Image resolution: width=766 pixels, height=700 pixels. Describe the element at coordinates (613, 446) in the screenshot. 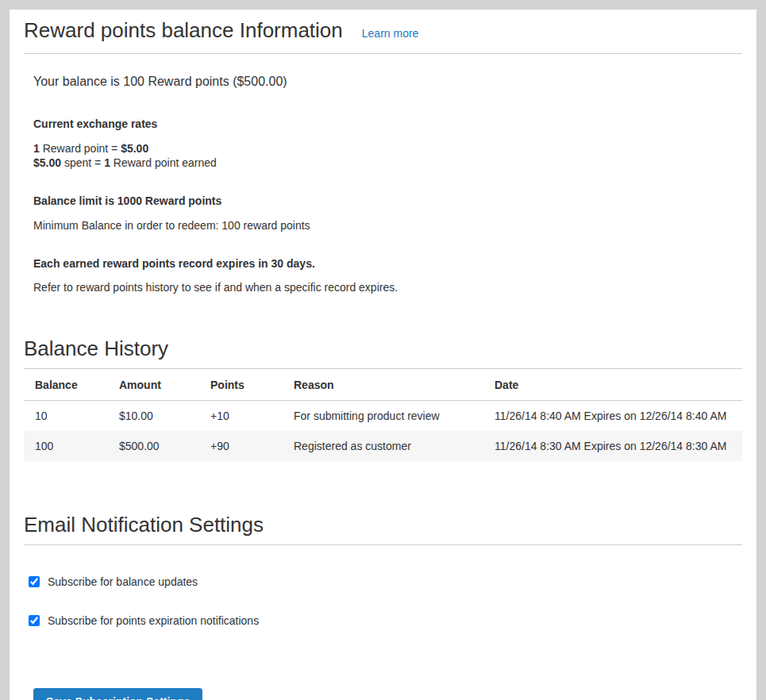

I see `cell-date: 11/26/14 8:30 AM Expires on 12/26/14 8:3…` at that location.